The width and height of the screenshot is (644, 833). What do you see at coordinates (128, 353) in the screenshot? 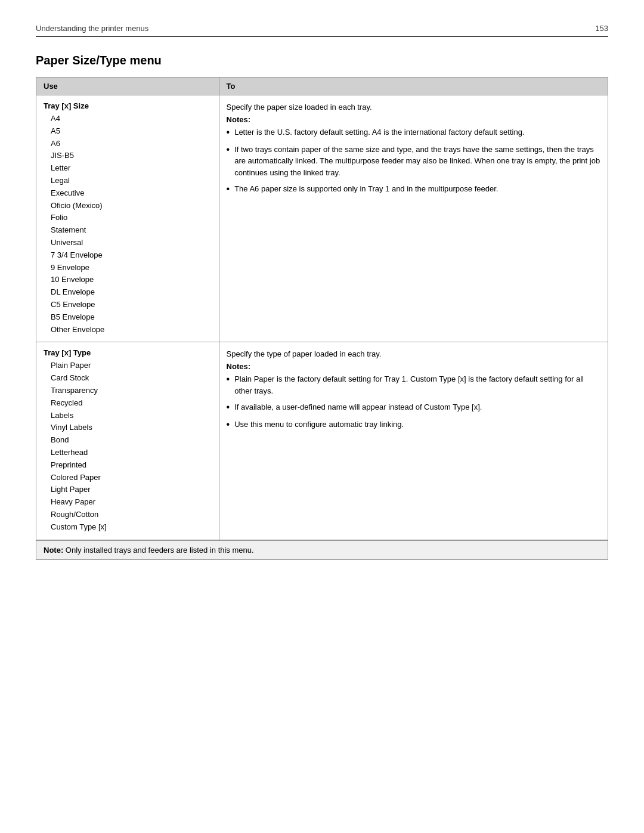
I see `tray-type-label: Tray [x] Type` at bounding box center [128, 353].